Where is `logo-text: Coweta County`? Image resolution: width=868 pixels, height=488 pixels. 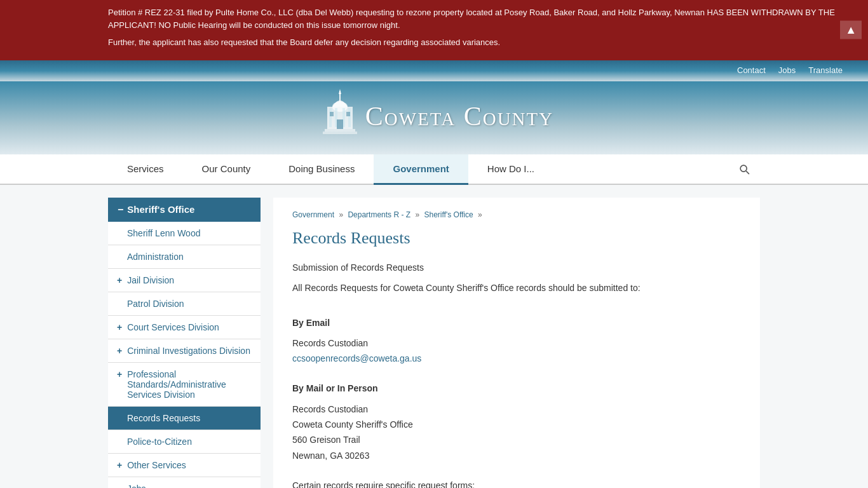
logo-text: Coweta County is located at coordinates (459, 116).